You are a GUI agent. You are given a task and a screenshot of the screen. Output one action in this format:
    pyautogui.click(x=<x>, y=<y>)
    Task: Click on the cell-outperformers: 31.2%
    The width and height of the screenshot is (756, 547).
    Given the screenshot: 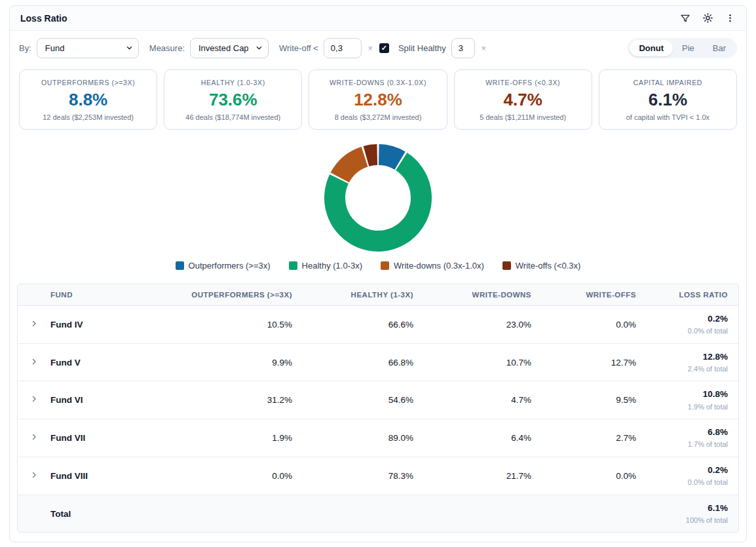 What is the action you would take?
    pyautogui.click(x=232, y=400)
    